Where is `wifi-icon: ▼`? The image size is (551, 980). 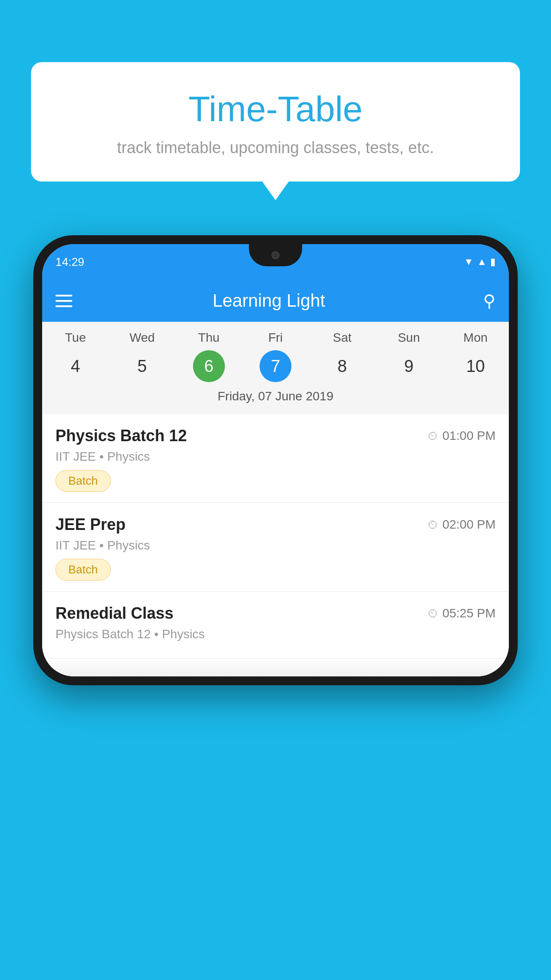 wifi-icon: ▼ is located at coordinates (468, 262).